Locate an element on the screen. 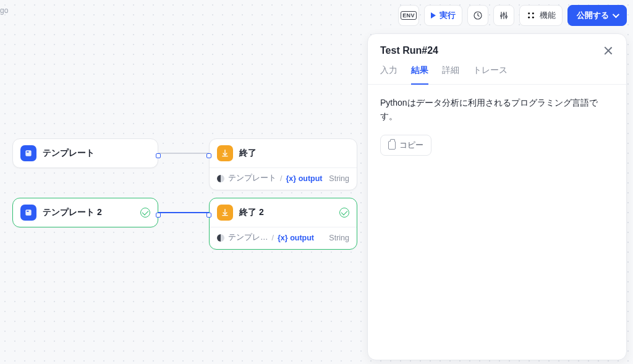  copy-button-label: コピー is located at coordinates (412, 145).